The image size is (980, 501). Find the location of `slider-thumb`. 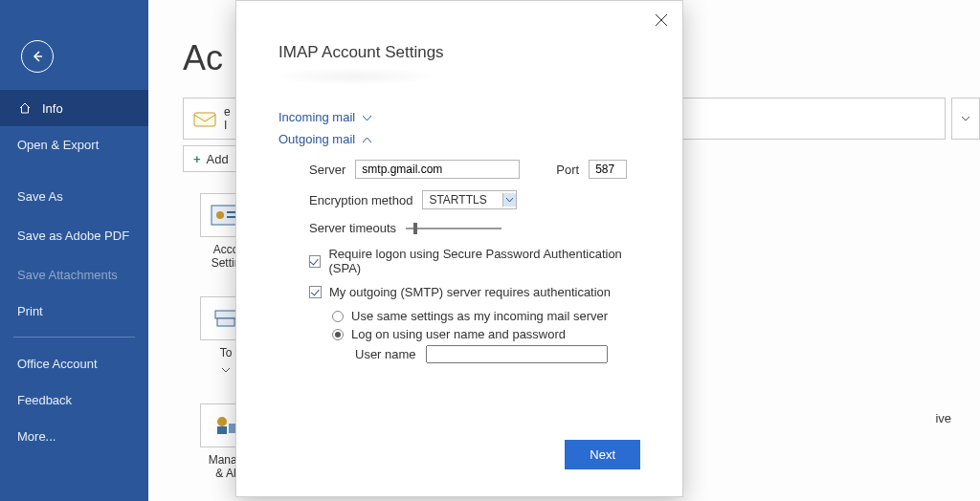

slider-thumb is located at coordinates (415, 229).